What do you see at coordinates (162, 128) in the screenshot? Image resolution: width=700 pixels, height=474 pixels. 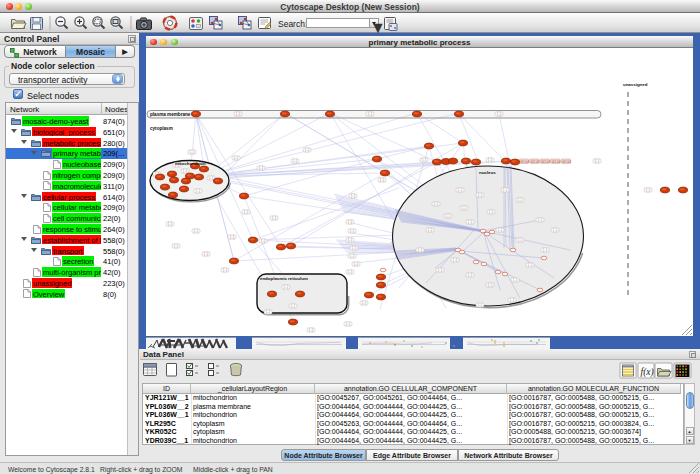 I see `svg-text: cytoplasm` at bounding box center [162, 128].